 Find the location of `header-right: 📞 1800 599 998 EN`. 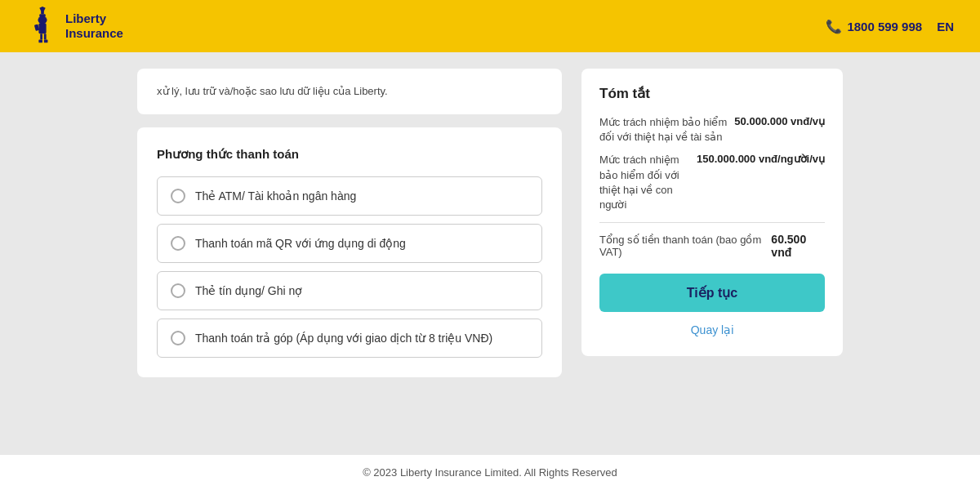

header-right: 📞 1800 599 998 EN is located at coordinates (890, 26).